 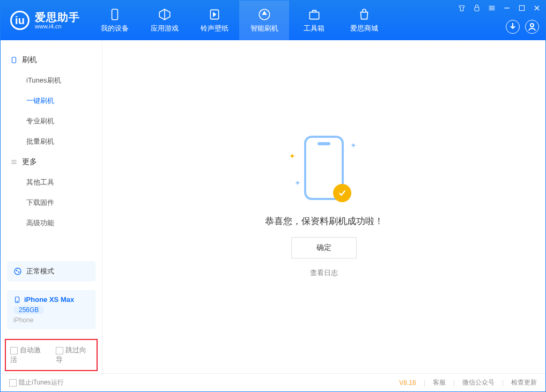 I want to click on menu-icon, so click(x=492, y=8).